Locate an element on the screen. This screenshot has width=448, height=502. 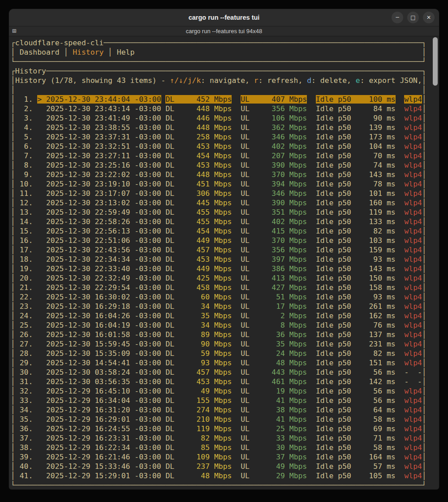
maximize-button: □ is located at coordinates (413, 17).